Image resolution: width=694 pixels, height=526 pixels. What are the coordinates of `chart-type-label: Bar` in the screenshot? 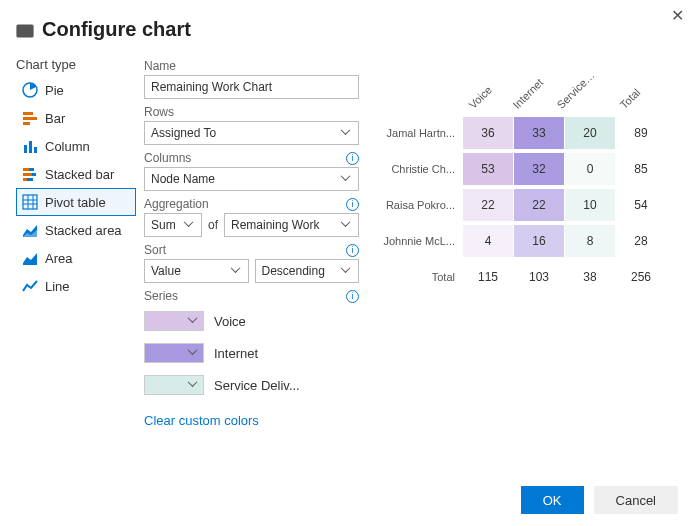 It's located at (55, 118).